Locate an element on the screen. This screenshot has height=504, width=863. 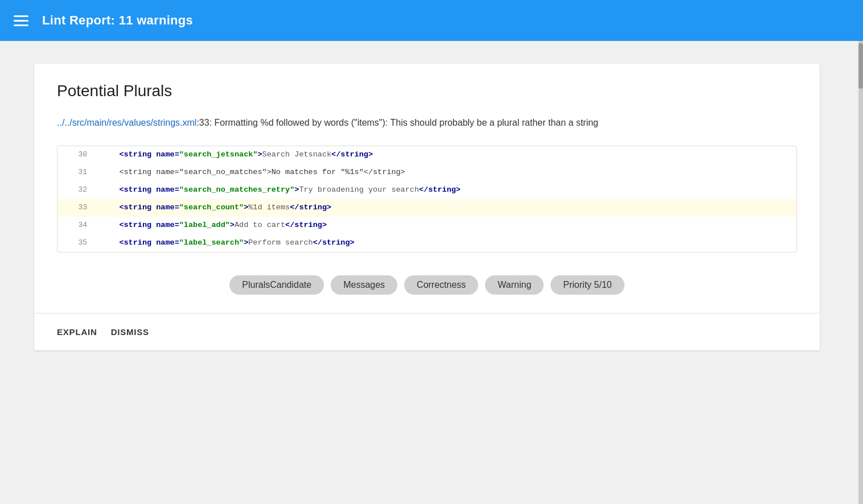
line-number: 30 is located at coordinates (77, 155).